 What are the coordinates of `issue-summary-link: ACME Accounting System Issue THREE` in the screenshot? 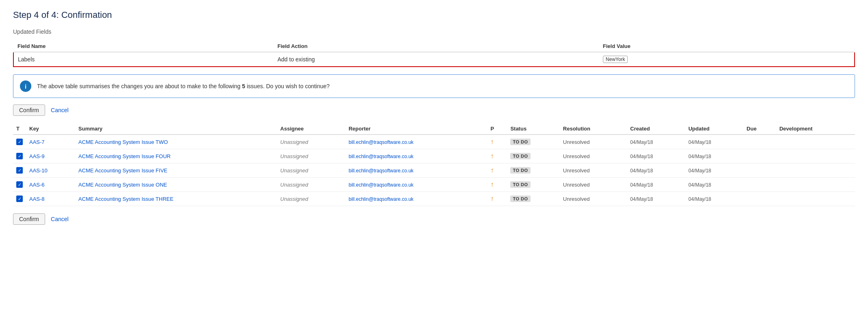 It's located at (126, 199).